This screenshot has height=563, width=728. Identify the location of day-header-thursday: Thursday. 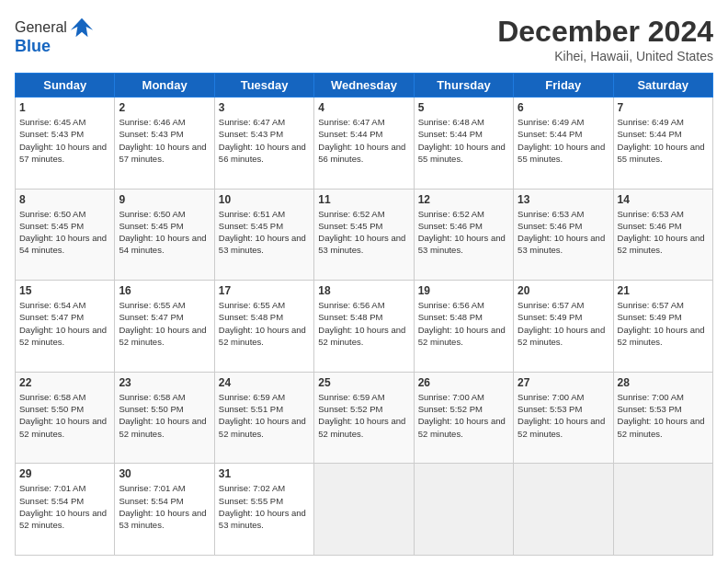
(463, 86).